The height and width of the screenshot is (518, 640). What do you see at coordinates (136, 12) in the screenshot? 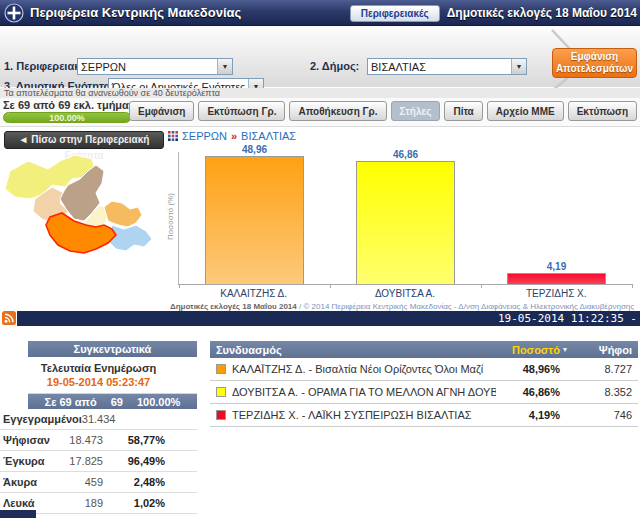
I see `page-title: Περιφέρεια Κεντρικής Μακεδονίας` at bounding box center [136, 12].